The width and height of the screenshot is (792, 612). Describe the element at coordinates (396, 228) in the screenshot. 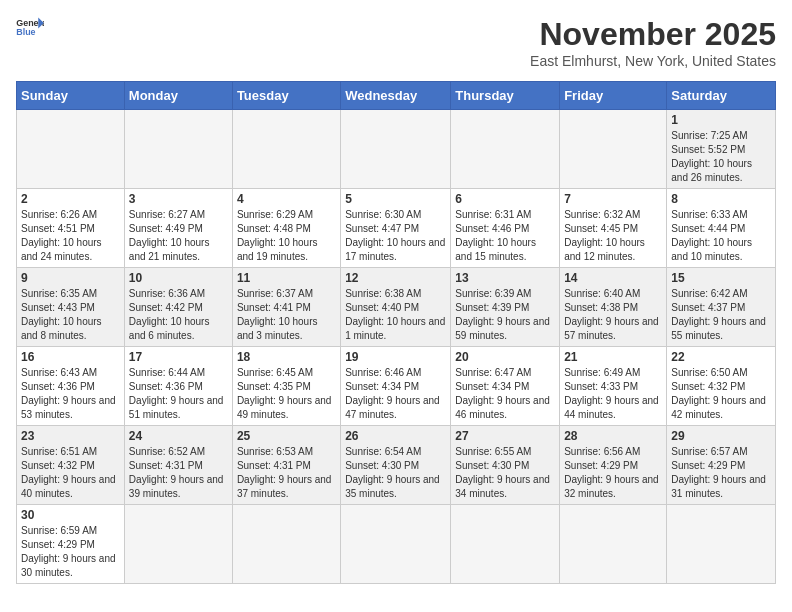

I see `calendar-day-cell: 5Sunrise: 6:30 AM Sunset: 4:47 PM Daylig…` at that location.